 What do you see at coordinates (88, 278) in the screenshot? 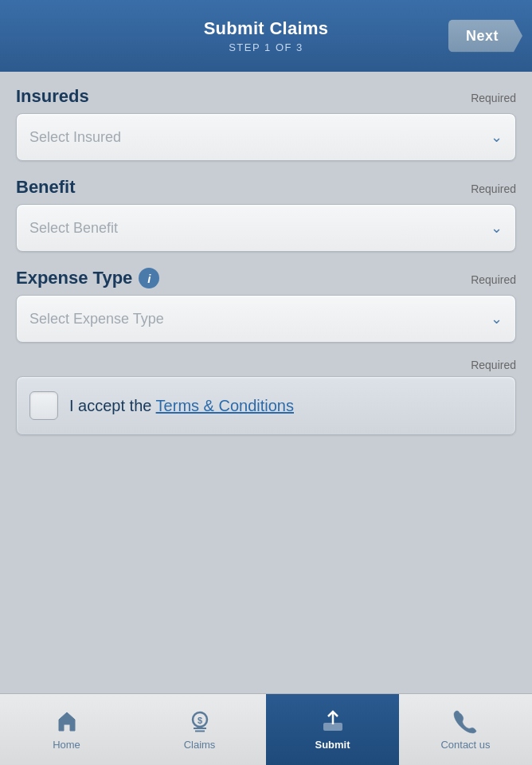
I see `expense-type-label-group: Expense Type i` at bounding box center [88, 278].